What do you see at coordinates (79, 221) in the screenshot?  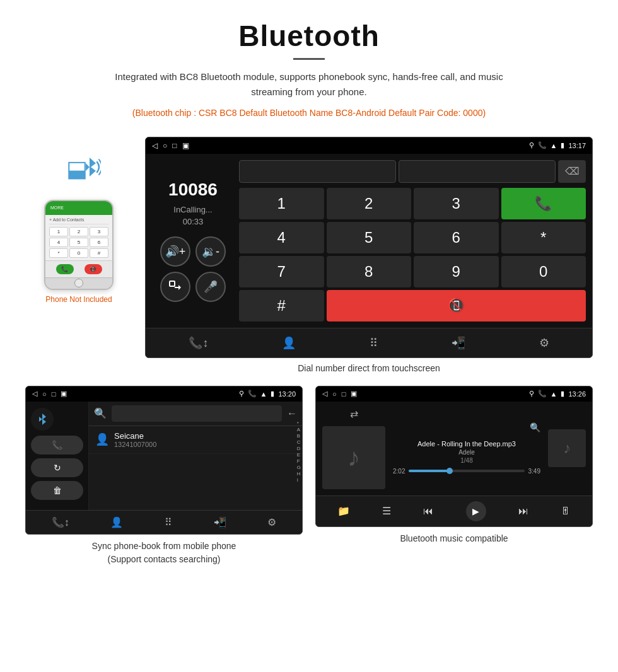 I see `phone-illustration: ⬓ MORE + Add to Contacts 1 2` at bounding box center [79, 221].